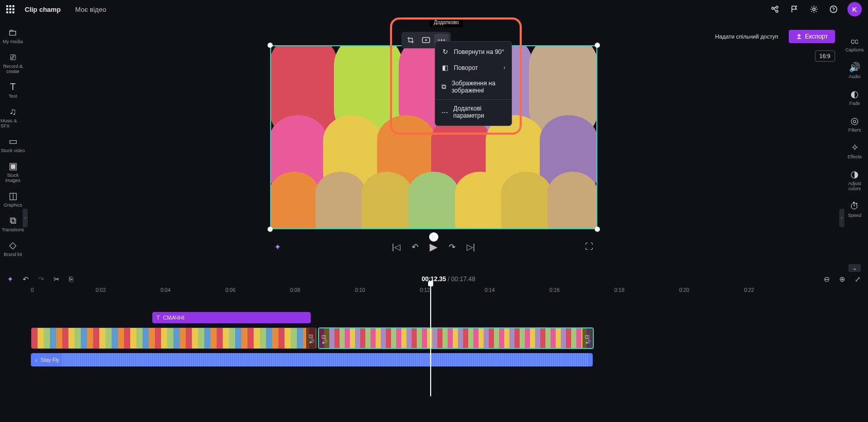 This screenshot has width=868, height=422. What do you see at coordinates (13, 32) in the screenshot?
I see `folder-icon: 🗀` at bounding box center [13, 32].